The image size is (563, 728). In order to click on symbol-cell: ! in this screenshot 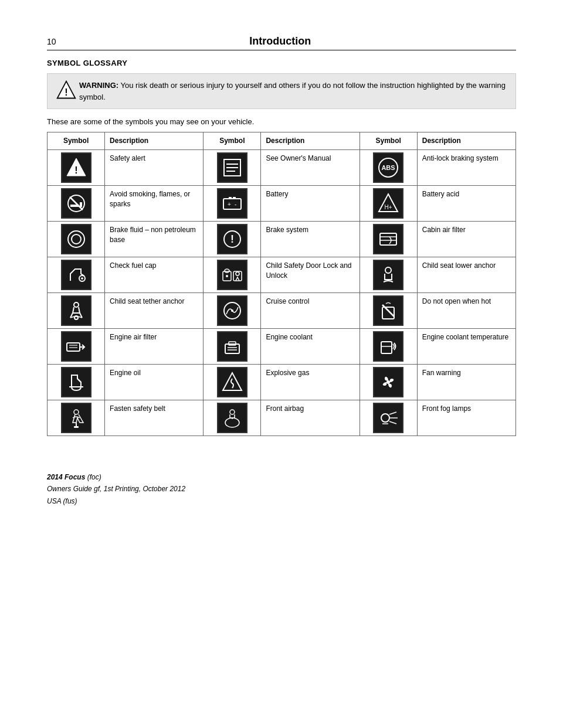, I will do `click(76, 168)`.